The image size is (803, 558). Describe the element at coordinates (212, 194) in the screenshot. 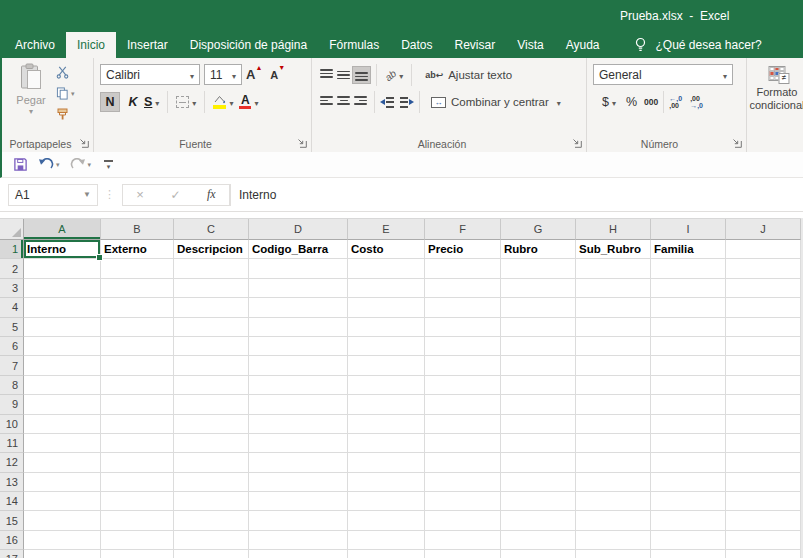

I see `insert-function-button: fx` at that location.